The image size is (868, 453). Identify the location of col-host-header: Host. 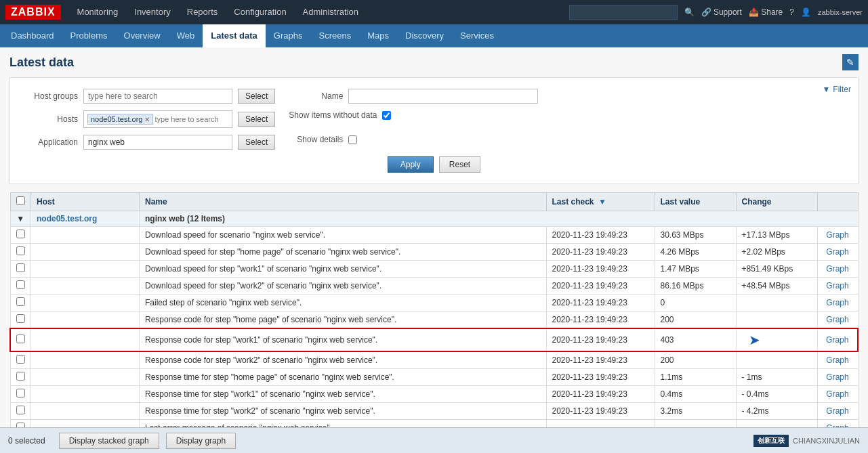
(85, 202).